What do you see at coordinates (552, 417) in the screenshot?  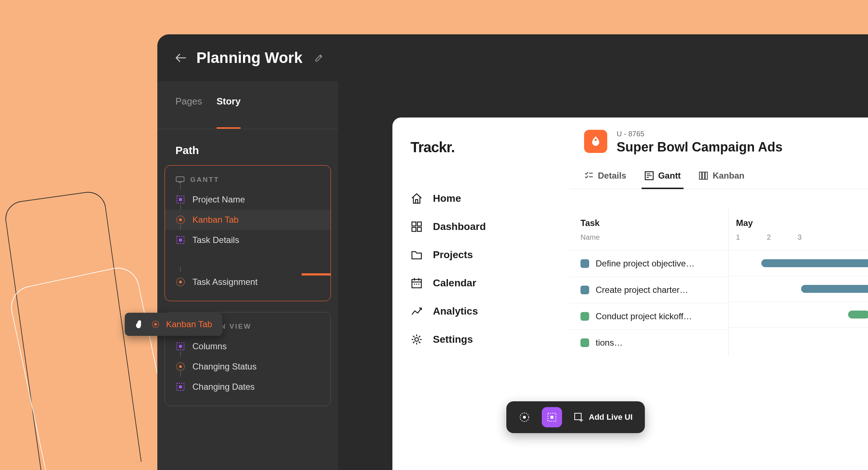 I see `select-dashed-icon` at bounding box center [552, 417].